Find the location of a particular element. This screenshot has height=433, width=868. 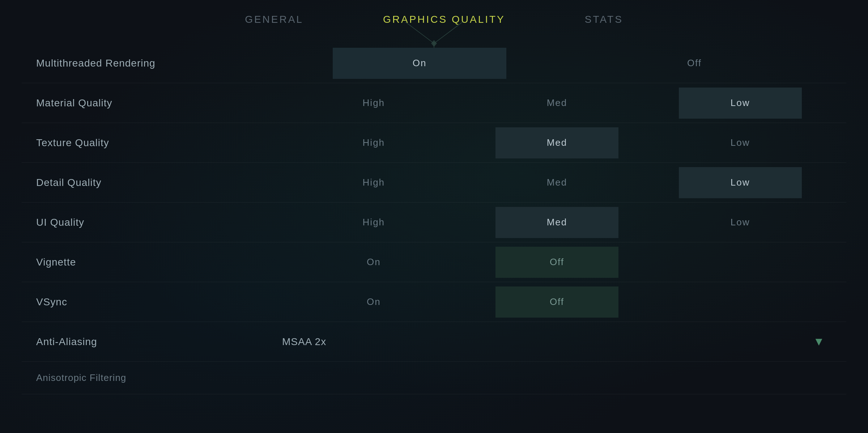

setting-row-material-quality: Material Quality High Med Low is located at coordinates (434, 103).